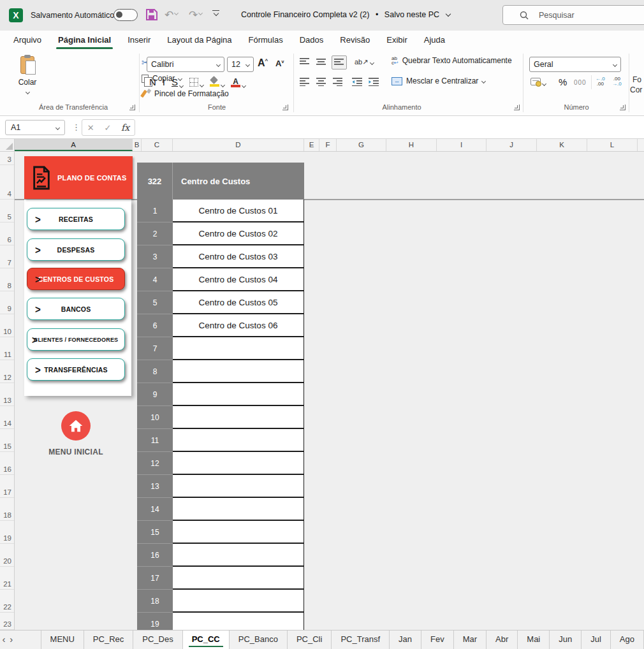 The image size is (644, 649). I want to click on accounting-format-button, so click(538, 83).